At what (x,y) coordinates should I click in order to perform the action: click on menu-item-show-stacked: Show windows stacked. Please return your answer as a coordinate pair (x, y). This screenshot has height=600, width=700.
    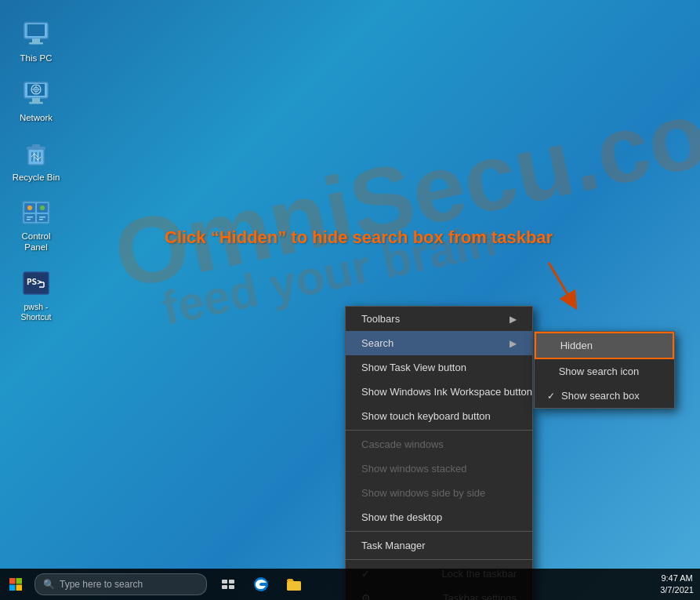
    Looking at the image, I should click on (439, 469).